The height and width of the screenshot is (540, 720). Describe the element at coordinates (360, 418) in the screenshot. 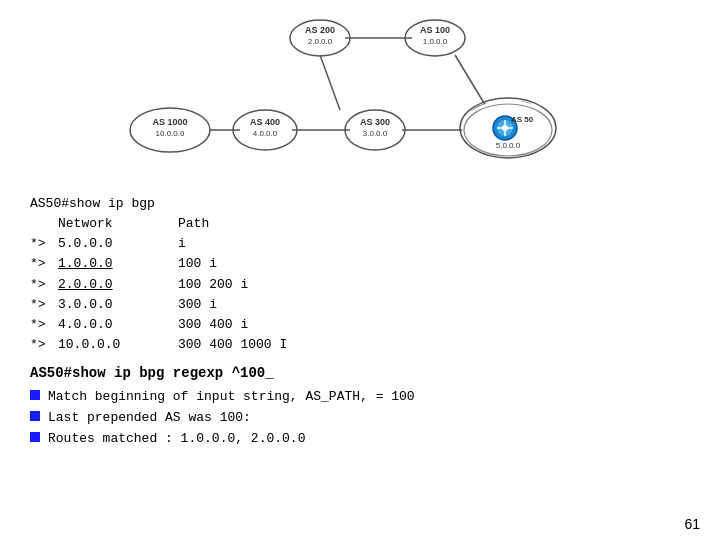

I see `bullet-item: Last prepended AS was 100:` at that location.